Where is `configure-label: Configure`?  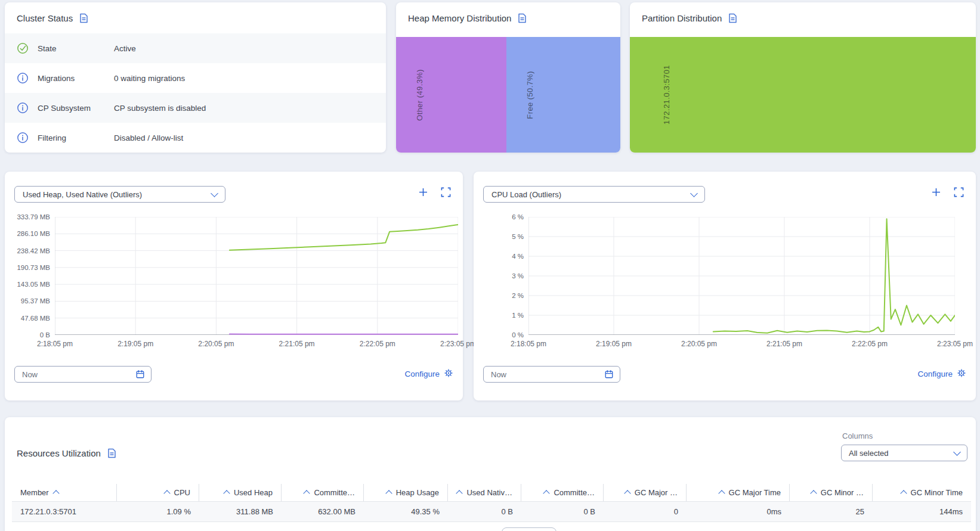
configure-label: Configure is located at coordinates (422, 374).